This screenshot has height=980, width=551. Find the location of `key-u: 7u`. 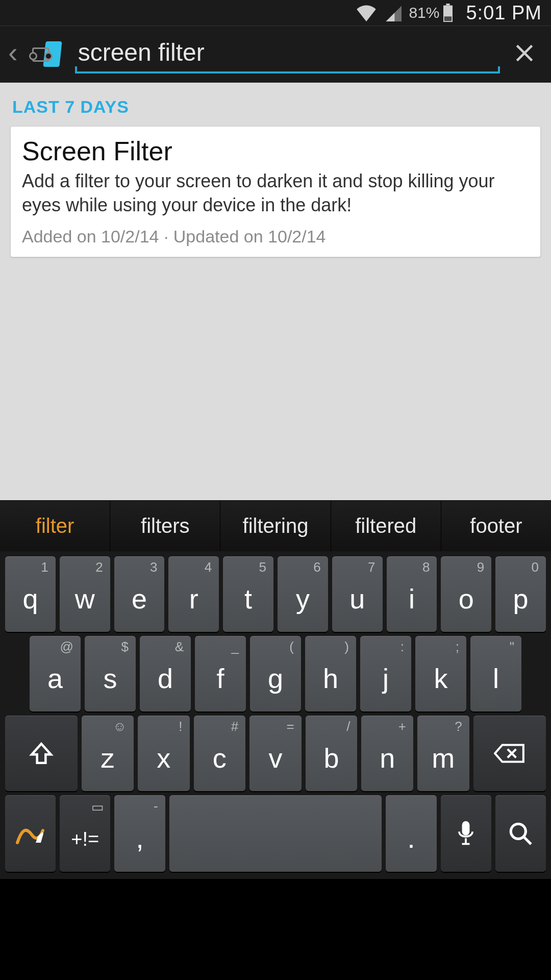

key-u: 7u is located at coordinates (357, 594).